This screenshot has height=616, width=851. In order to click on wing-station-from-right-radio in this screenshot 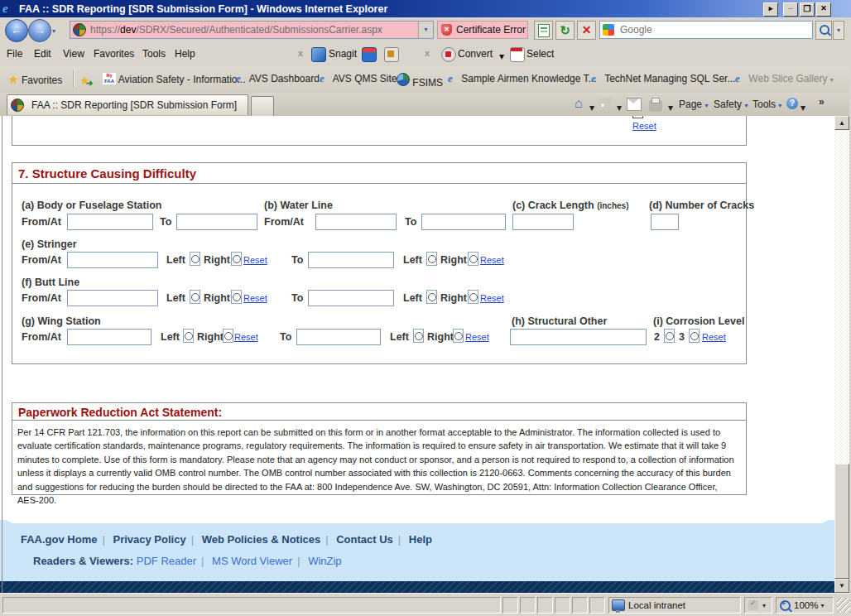, I will do `click(228, 336)`.